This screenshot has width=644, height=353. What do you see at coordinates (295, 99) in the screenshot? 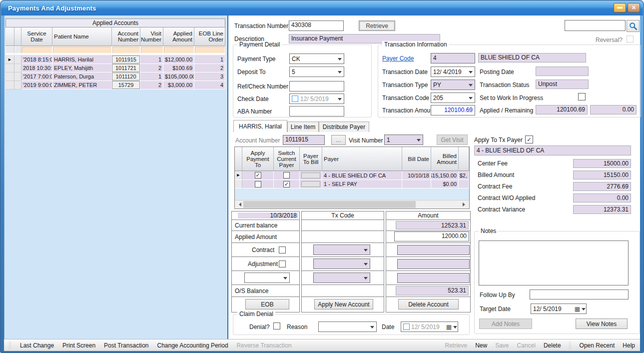
I see `check-date-checkbox` at bounding box center [295, 99].